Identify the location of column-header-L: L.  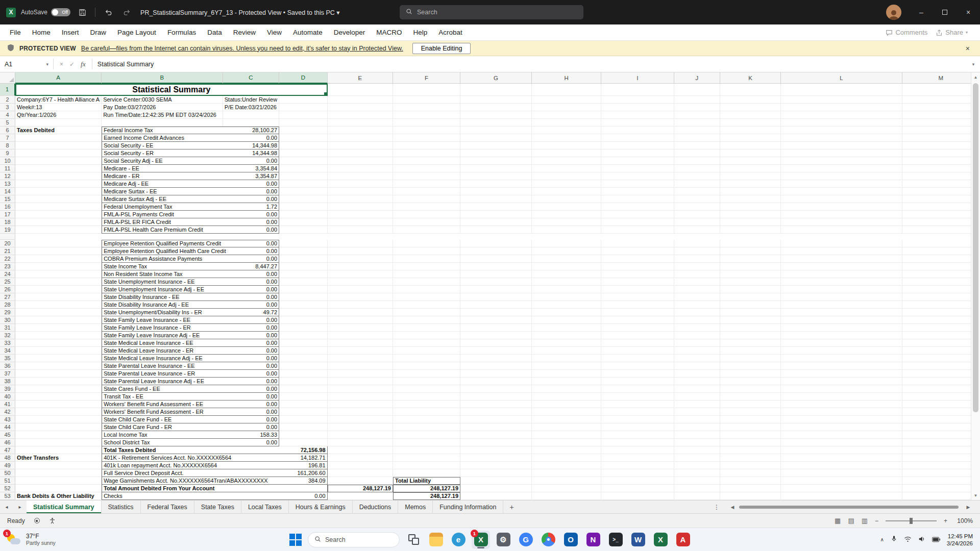
(841, 78).